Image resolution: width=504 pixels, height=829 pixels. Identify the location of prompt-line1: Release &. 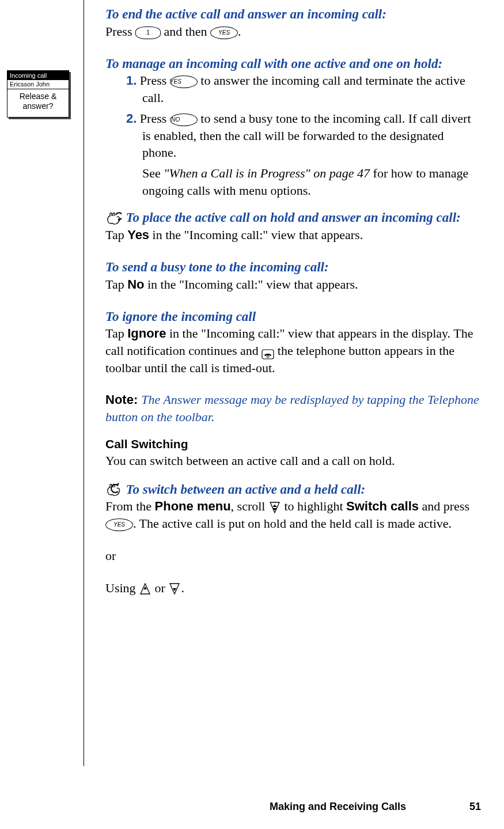
(38, 96).